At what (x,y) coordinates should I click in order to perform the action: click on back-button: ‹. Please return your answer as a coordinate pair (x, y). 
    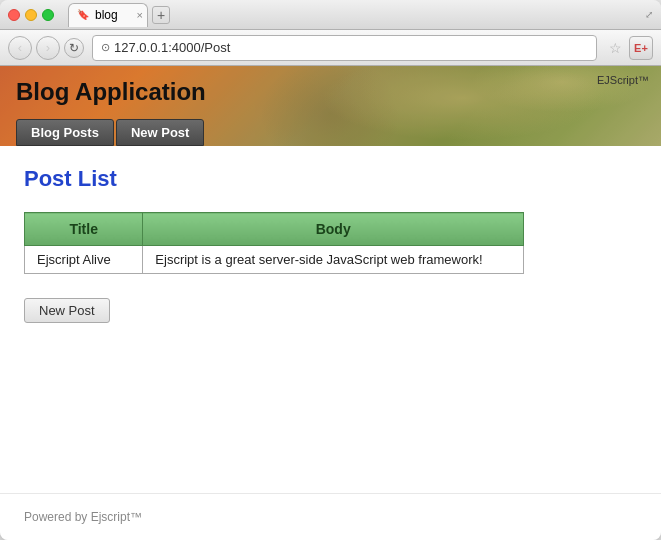
    Looking at the image, I should click on (20, 48).